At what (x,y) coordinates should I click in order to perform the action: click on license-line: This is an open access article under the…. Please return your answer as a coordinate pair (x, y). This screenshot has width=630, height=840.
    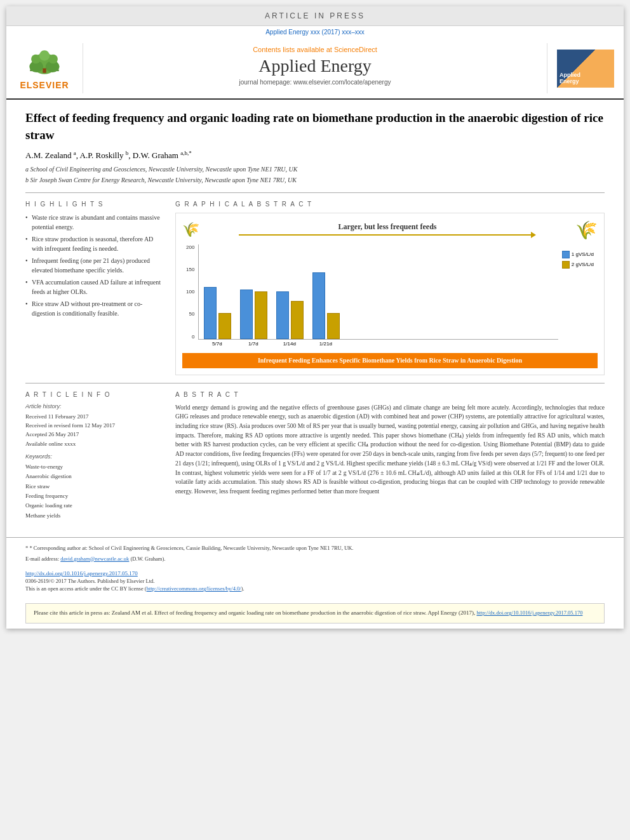
    Looking at the image, I should click on (315, 589).